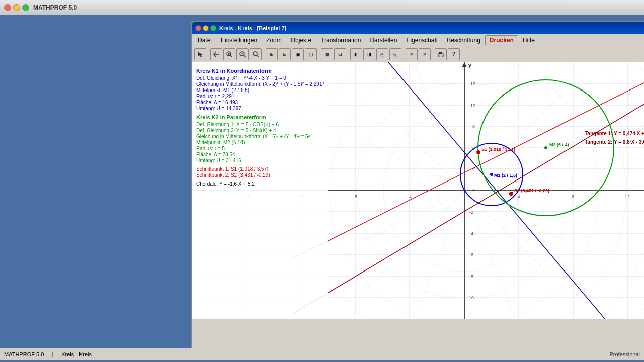 The width and height of the screenshot is (644, 362). Describe the element at coordinates (253, 28) in the screenshot. I see `window-title-text: Kreis - Kreis - [Beispiel 7]` at that location.